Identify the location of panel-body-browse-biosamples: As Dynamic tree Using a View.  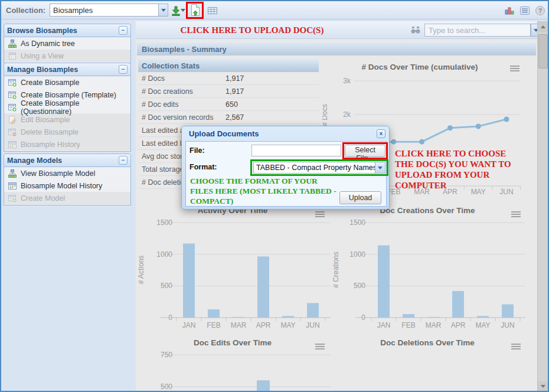
(67, 50).